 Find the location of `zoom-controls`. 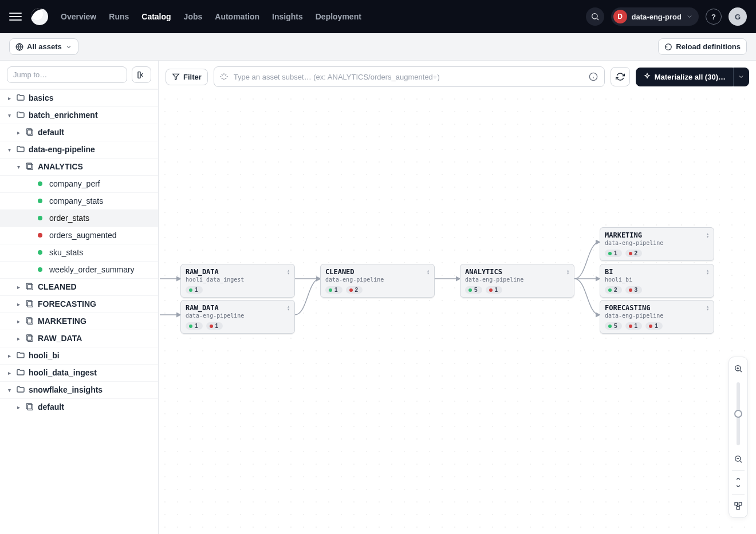

zoom-controls is located at coordinates (738, 437).